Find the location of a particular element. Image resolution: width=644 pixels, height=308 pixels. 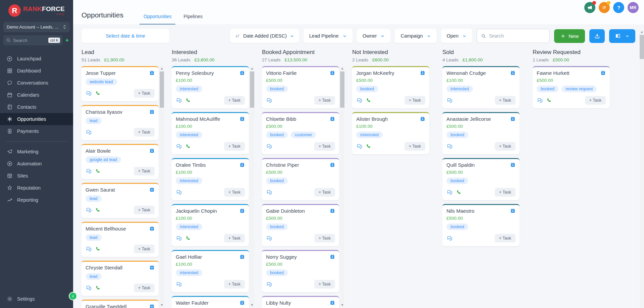

sidebar-item-settings: Settings is located at coordinates (37, 299).